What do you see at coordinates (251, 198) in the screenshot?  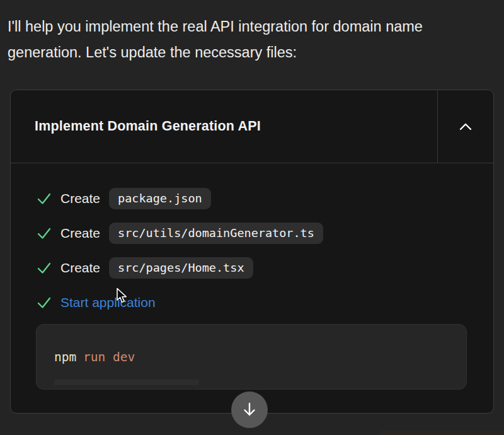 I see `task-row: Create package.json` at bounding box center [251, 198].